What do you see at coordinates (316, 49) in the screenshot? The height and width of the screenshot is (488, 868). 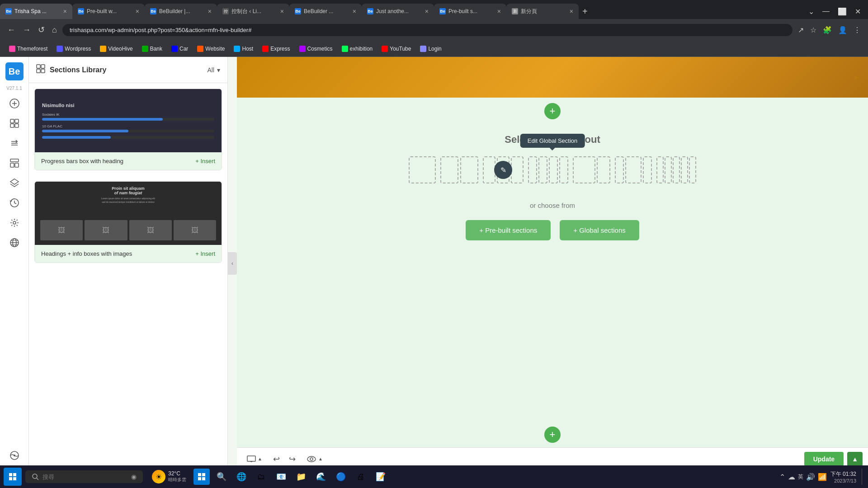 I see `bookmark-cosmetics: Cosmetics` at bounding box center [316, 49].